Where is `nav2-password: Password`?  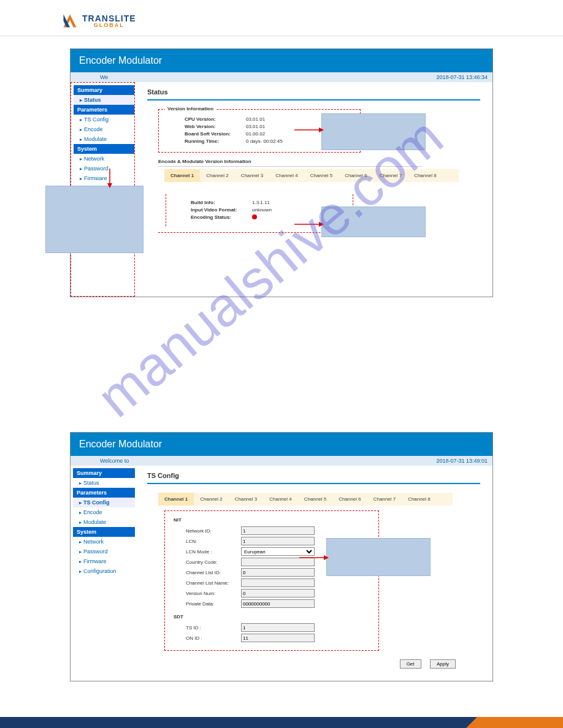
nav2-password: Password is located at coordinates (104, 552).